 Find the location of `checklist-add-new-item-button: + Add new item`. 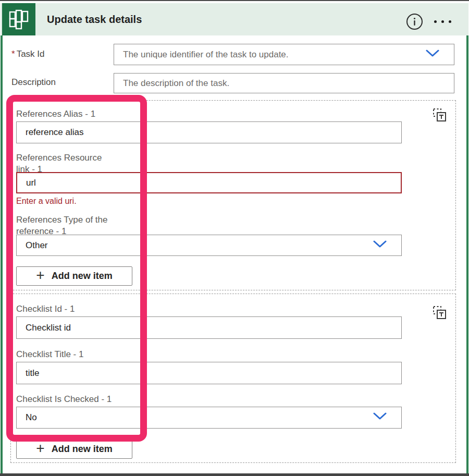

checklist-add-new-item-button: + Add new item is located at coordinates (74, 449).